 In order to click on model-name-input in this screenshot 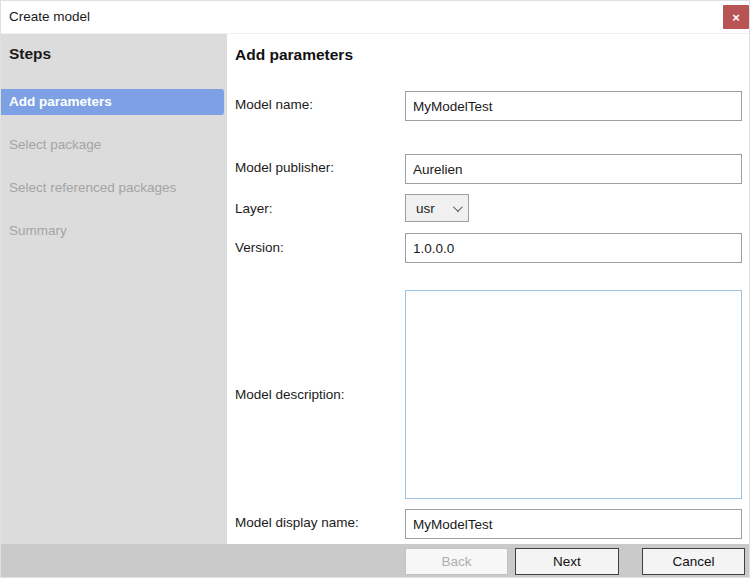, I will do `click(574, 106)`.